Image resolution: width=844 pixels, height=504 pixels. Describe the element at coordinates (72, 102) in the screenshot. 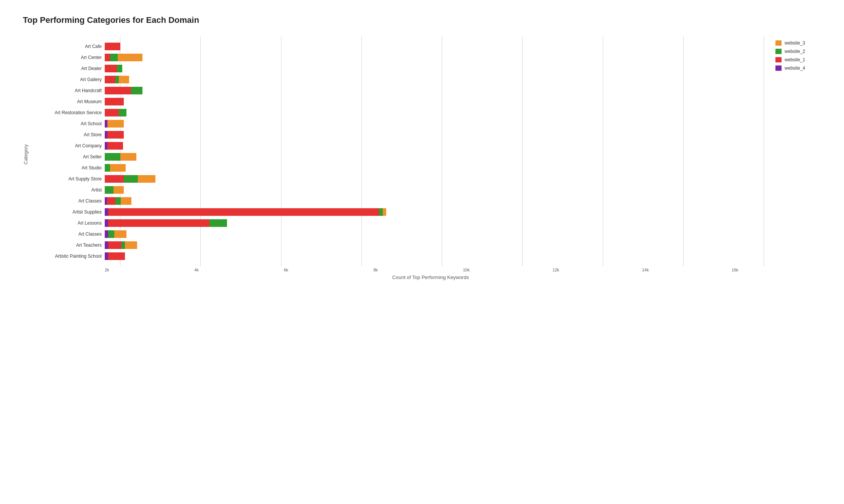

I see `bar-label: Art Museum` at that location.